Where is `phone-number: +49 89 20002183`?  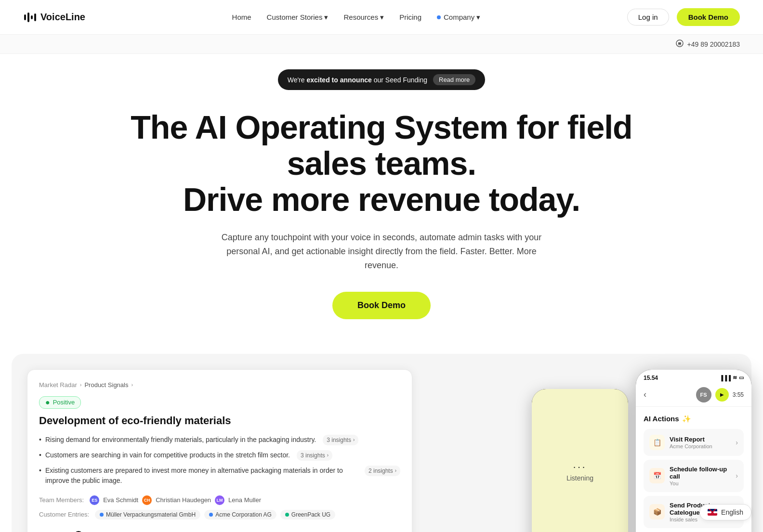
phone-number: +49 89 20002183 is located at coordinates (714, 44).